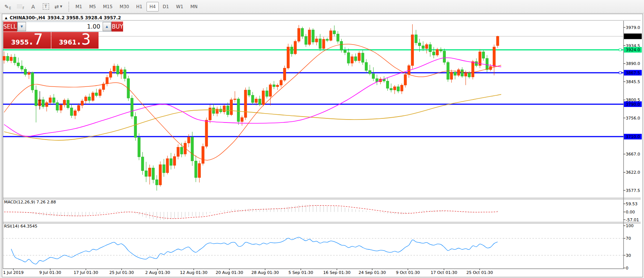 The image size is (644, 278). Describe the element at coordinates (58, 7) in the screenshot. I see `cursor-tools-button: ⇄ ▼` at that location.